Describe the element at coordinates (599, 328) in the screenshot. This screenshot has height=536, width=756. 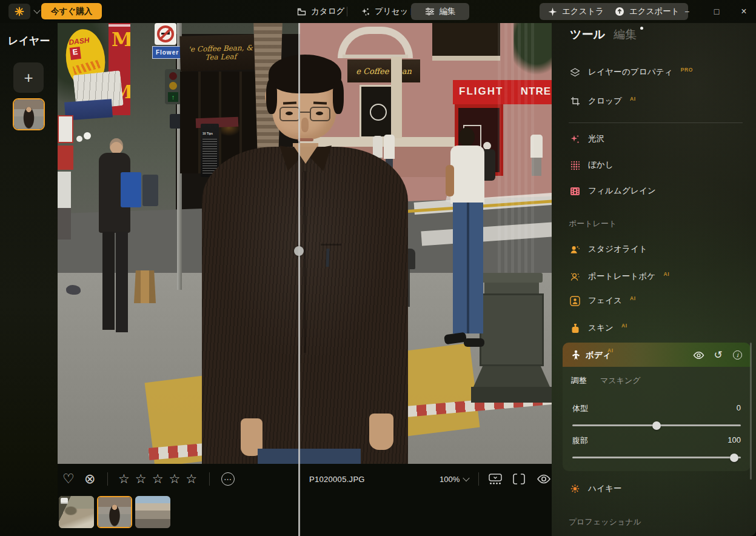
I see `tool-skin: スキン AI` at that location.